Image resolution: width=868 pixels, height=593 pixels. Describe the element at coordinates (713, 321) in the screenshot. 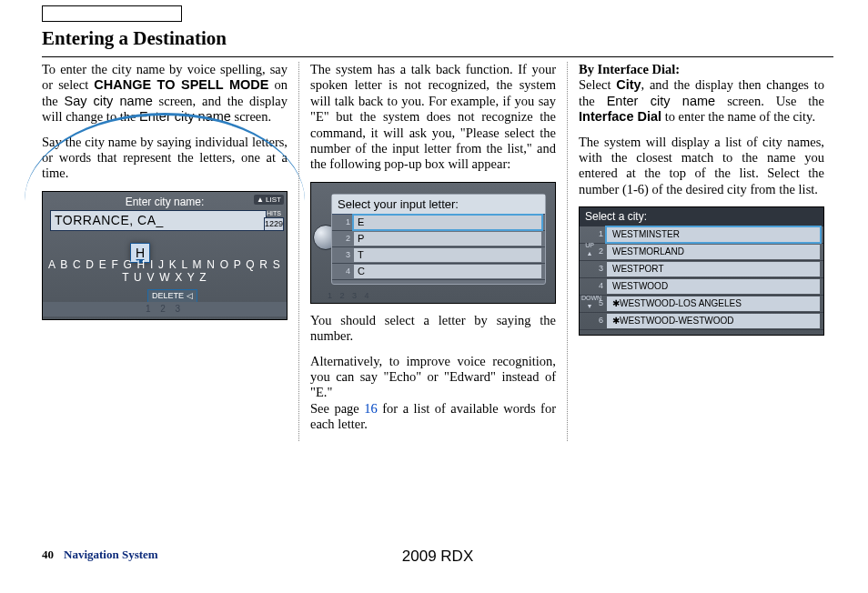

I see `row-value: ✱WESTWOOD-WESTWOOD` at that location.